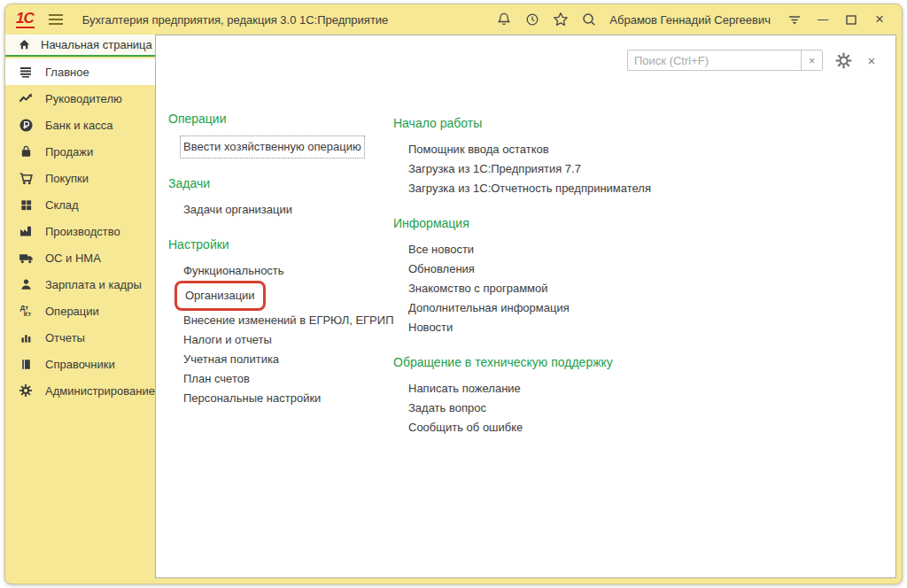 The width and height of the screenshot is (907, 588). What do you see at coordinates (26, 231) in the screenshot?
I see `factory-icon` at bounding box center [26, 231].